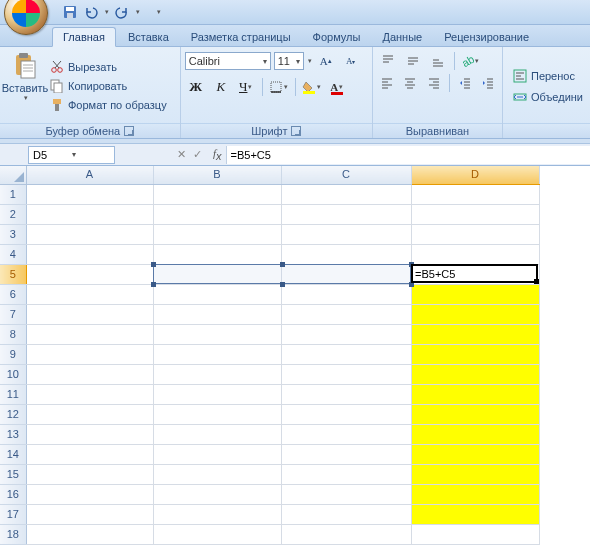 Image resolution: width=590 pixels, height=559 pixels. Describe the element at coordinates (475, 194) in the screenshot. I see `cell-D1` at that location.